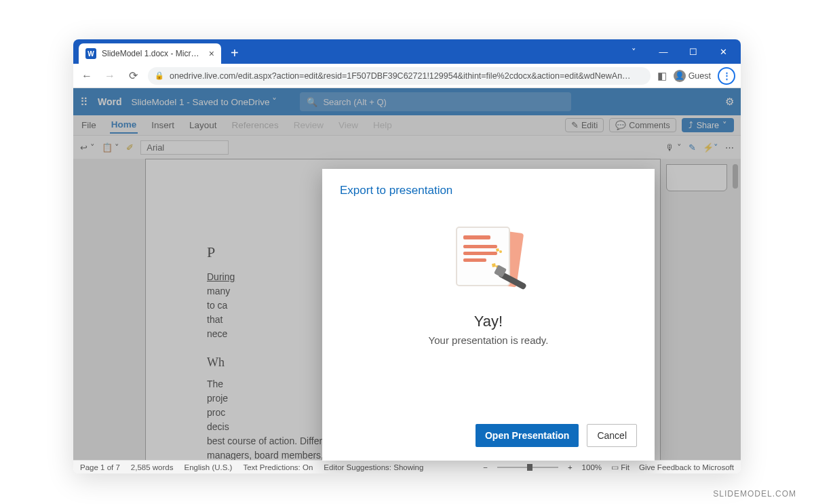 The height and width of the screenshot is (504, 814). What do you see at coordinates (612, 435) in the screenshot?
I see `cancel-button: Cancel` at bounding box center [612, 435].